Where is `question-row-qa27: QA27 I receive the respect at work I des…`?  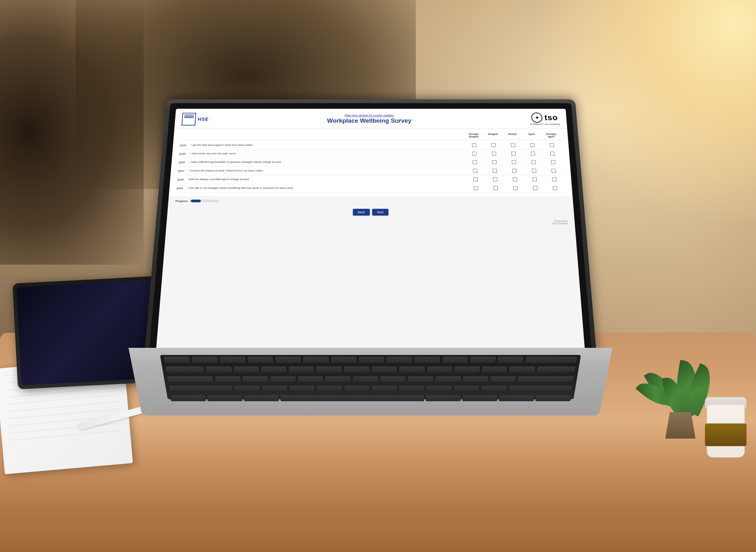
question-row-qa27: QA27 I receive the respect at work I des… is located at coordinates (371, 171).